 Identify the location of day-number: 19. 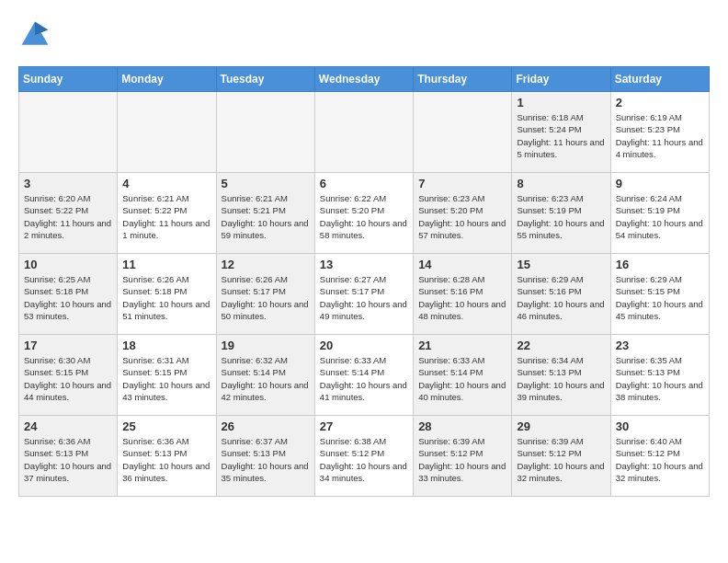
(266, 346).